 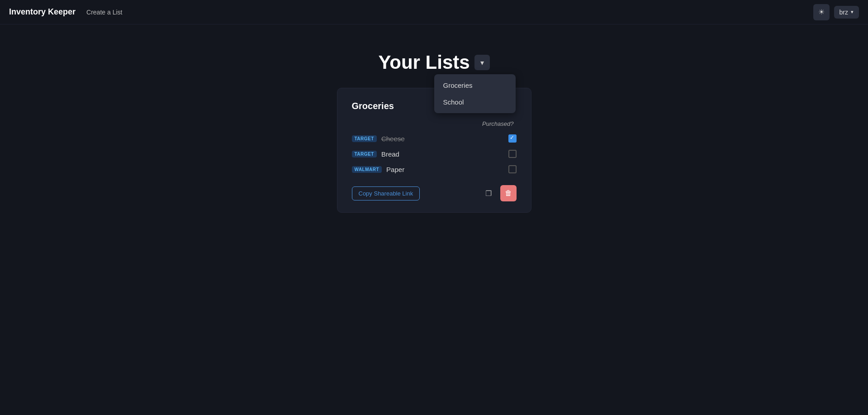 I want to click on nav-right: ☀ brz ▾, so click(x=836, y=12).